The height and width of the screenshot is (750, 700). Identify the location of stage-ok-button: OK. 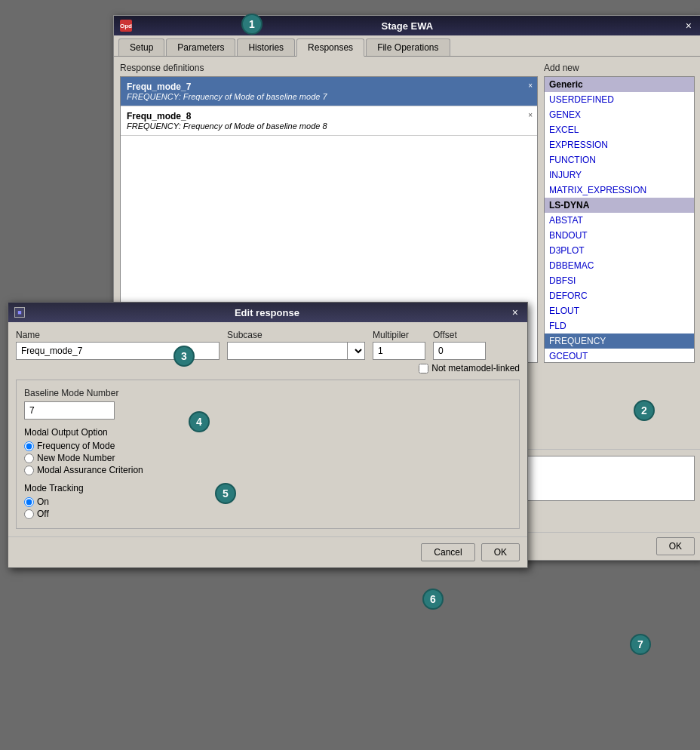
(676, 546).